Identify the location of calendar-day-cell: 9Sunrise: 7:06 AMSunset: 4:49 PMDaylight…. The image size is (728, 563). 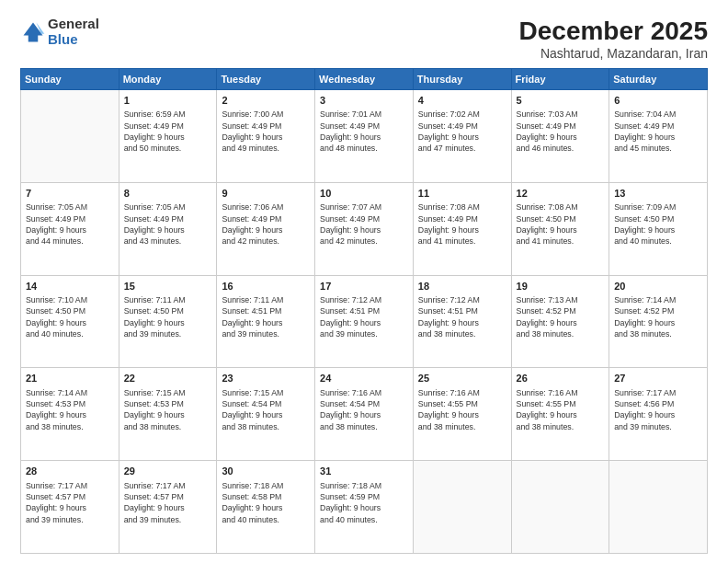
(267, 228).